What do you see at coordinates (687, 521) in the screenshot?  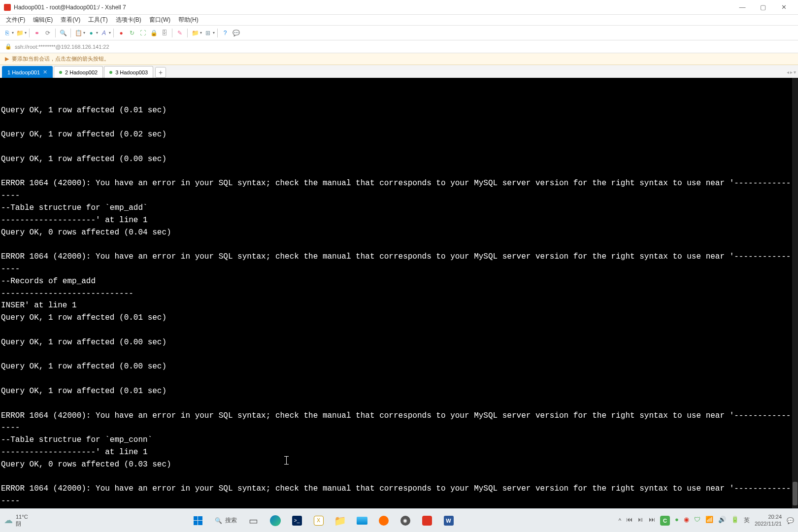 I see `tray-netease-icon: ◉` at bounding box center [687, 521].